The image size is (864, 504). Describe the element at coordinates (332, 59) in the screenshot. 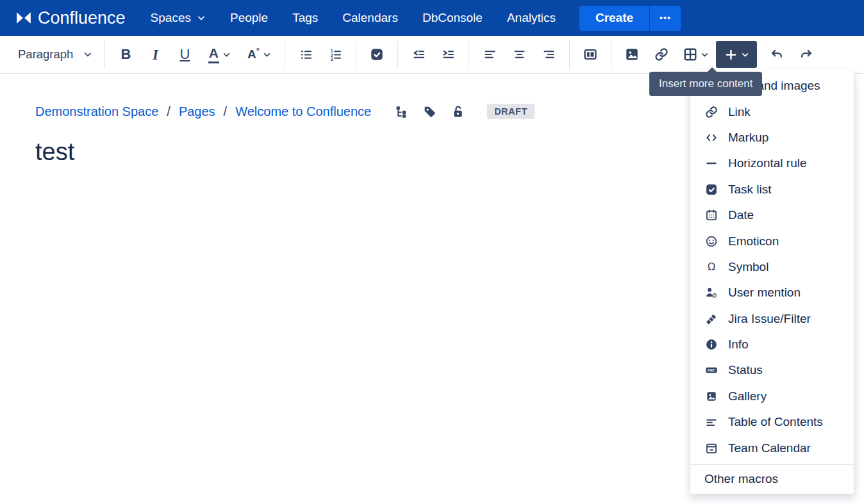

I see `svg-text: 3` at that location.